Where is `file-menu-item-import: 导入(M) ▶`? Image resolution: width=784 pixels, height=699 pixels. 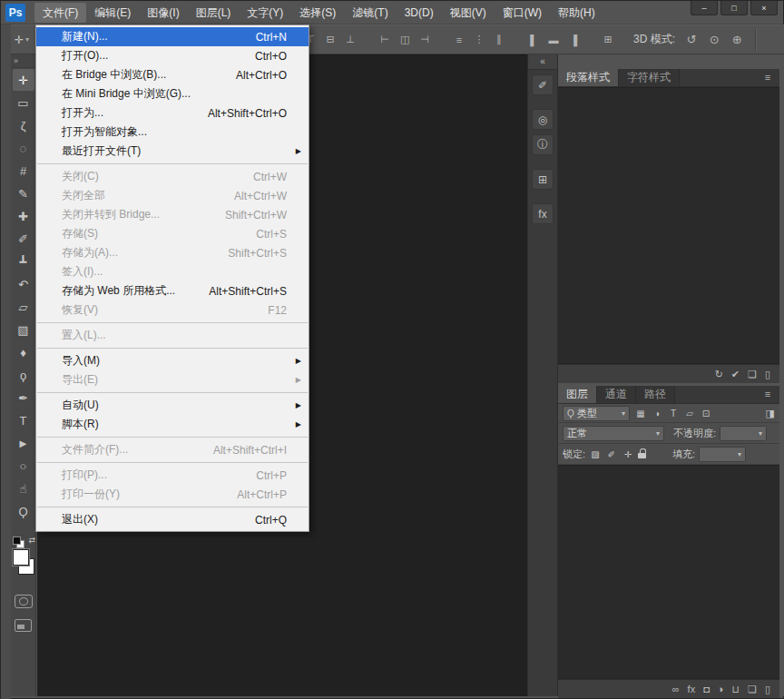
file-menu-item-import: 导入(M) ▶ is located at coordinates (172, 361).